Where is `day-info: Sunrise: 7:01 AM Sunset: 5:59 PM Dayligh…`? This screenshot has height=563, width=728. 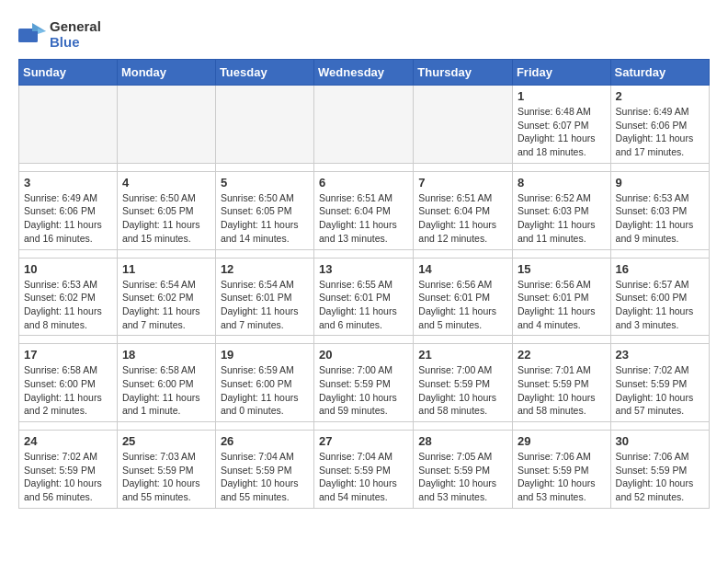
day-info: Sunrise: 7:01 AM Sunset: 5:59 PM Dayligh… is located at coordinates (562, 390).